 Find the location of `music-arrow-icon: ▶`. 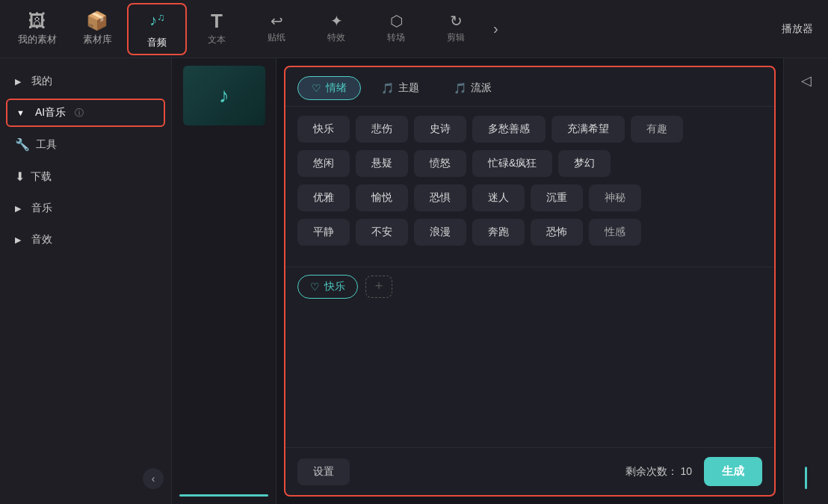

music-arrow-icon: ▶ is located at coordinates (18, 209).